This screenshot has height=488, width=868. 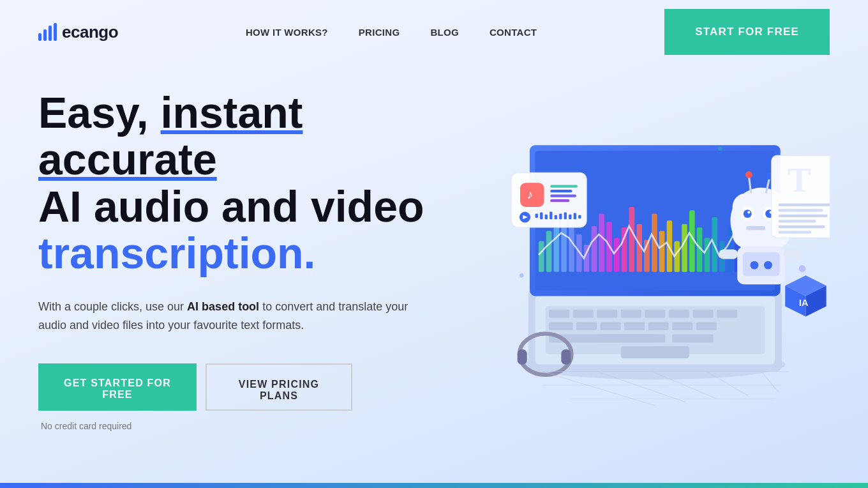 I want to click on hero-title-line1: Easy, instant accurate, so click(x=256, y=137).